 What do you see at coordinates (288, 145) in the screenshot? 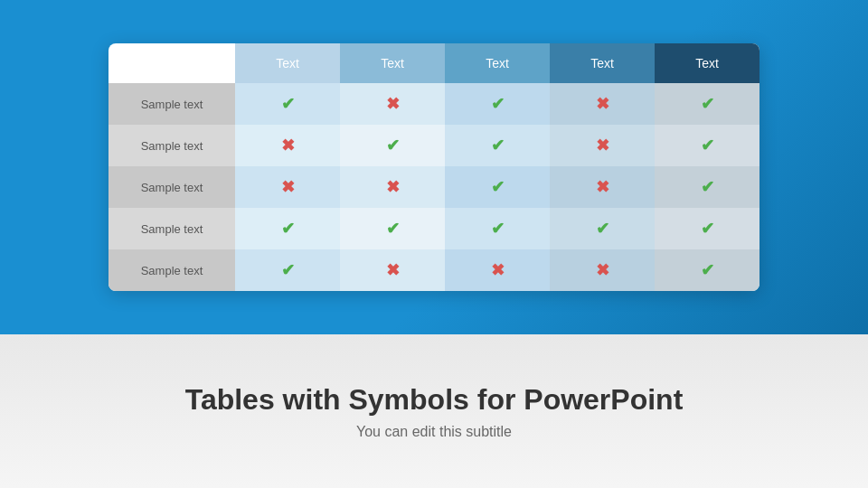
I see `cell-r1-c0: ✖` at bounding box center [288, 145].